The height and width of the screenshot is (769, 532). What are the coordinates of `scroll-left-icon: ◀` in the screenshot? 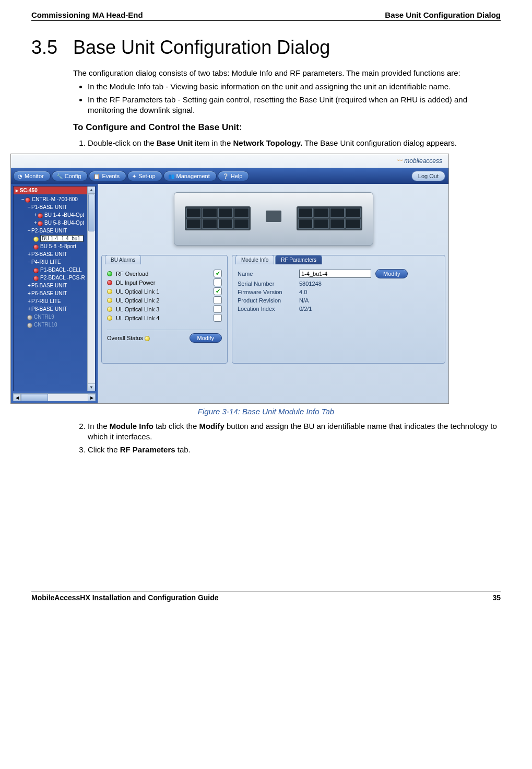 It's located at (17, 398).